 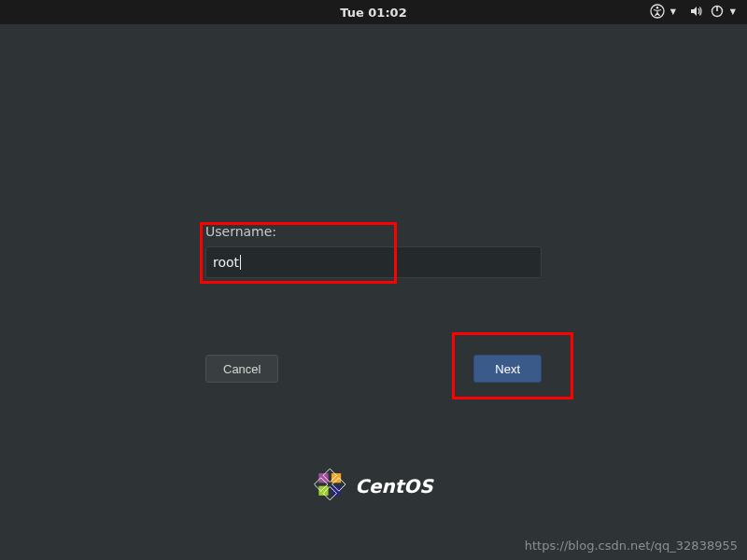 What do you see at coordinates (374, 369) in the screenshot?
I see `button-row: Cancel Next` at bounding box center [374, 369].